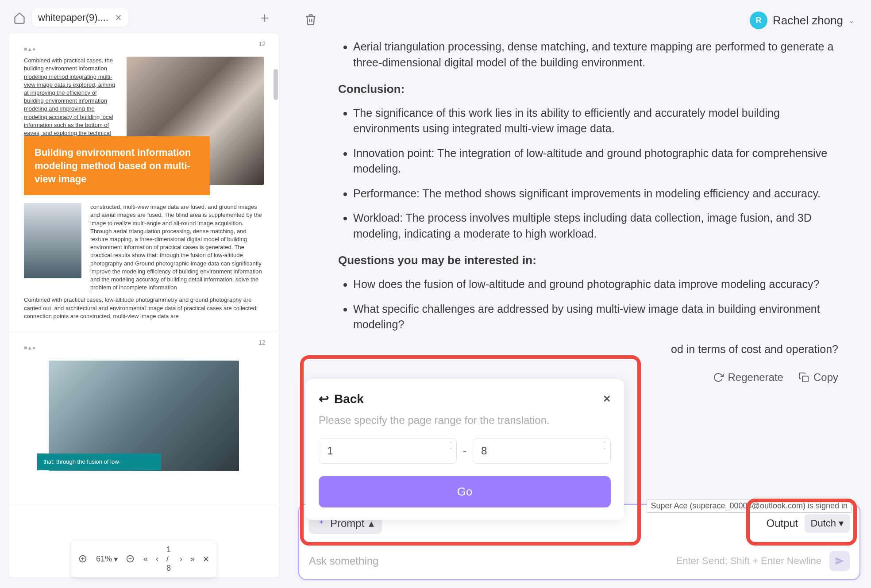 The image size is (871, 588). I want to click on section-heading: Conclusion:, so click(588, 89).